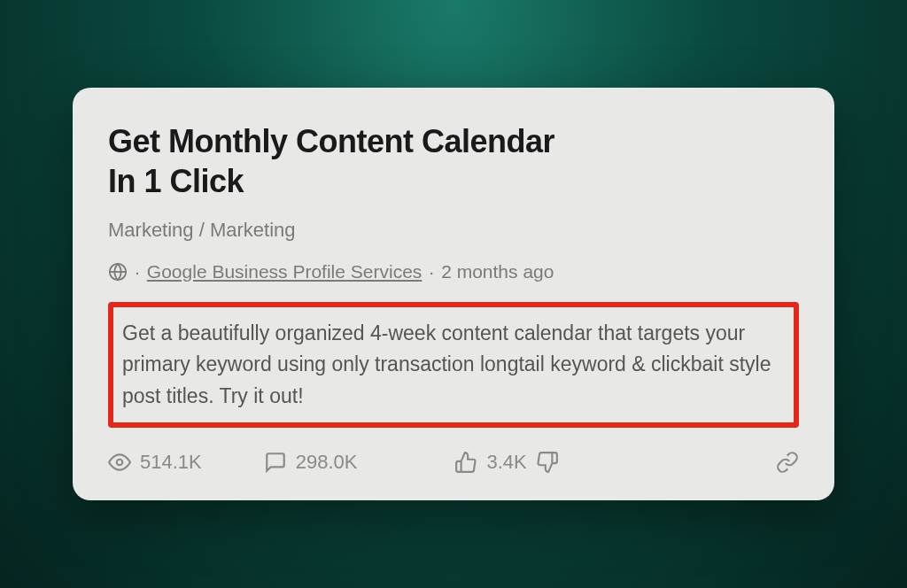 This screenshot has height=588, width=907. What do you see at coordinates (454, 365) in the screenshot?
I see `card-description: Get a beautifully organized 4-week conte…` at bounding box center [454, 365].